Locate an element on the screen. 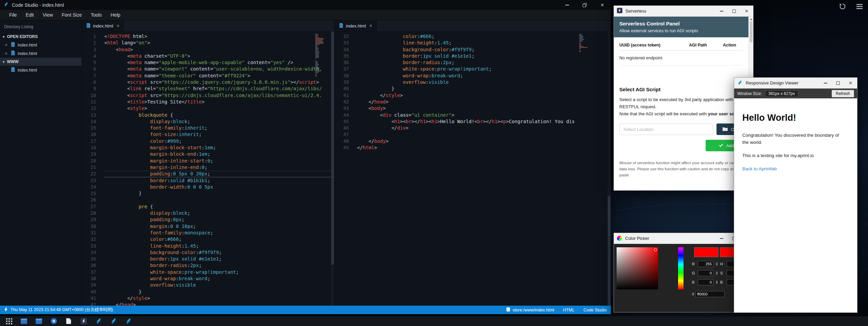  menu-edit: Edit is located at coordinates (30, 15).